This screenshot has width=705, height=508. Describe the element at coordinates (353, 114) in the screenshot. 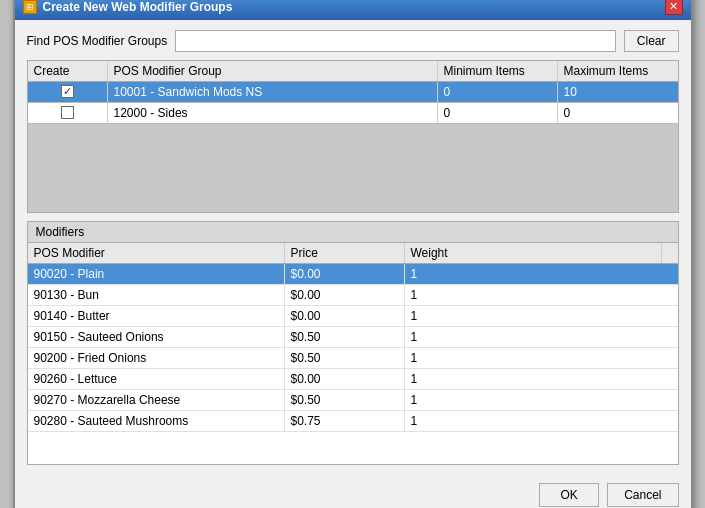

I see `table-row: 12000 - Sides 0 0` at that location.